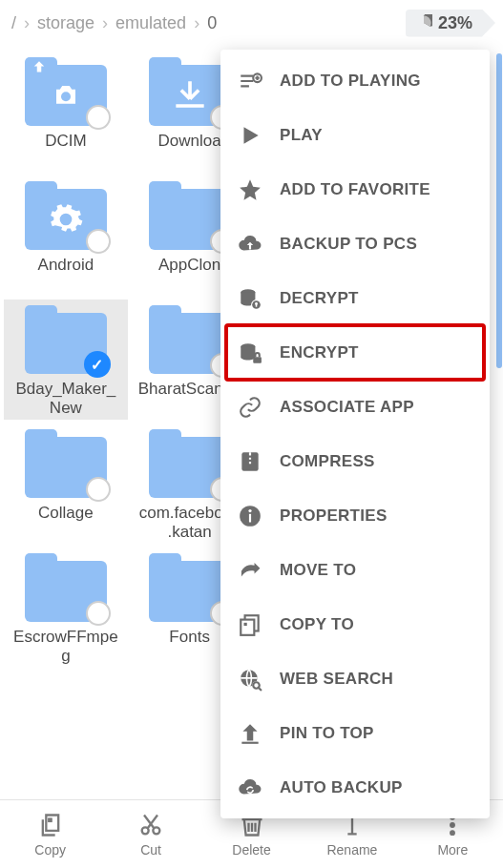 This screenshot has height=868, width=503. What do you see at coordinates (355, 515) in the screenshot?
I see `menu-item-info: PROPERTIES` at bounding box center [355, 515].